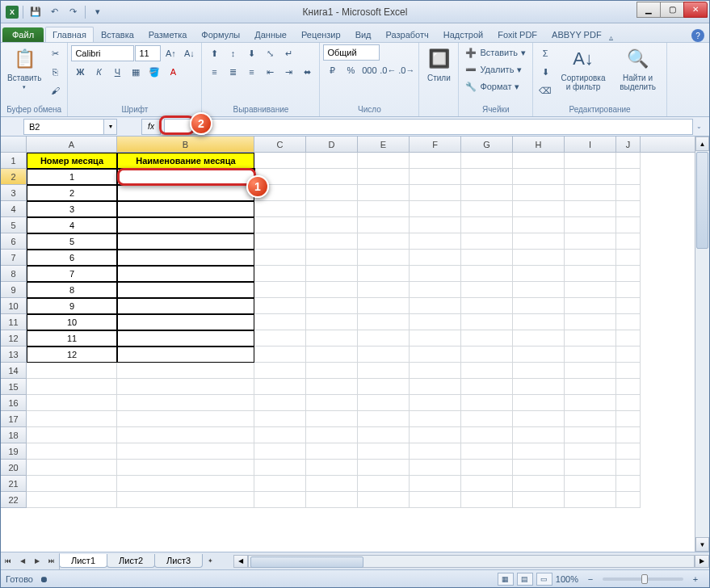 Image resolution: width=710 pixels, height=588 pixels. Describe the element at coordinates (698, 36) in the screenshot. I see `help-icon: ?` at that location.